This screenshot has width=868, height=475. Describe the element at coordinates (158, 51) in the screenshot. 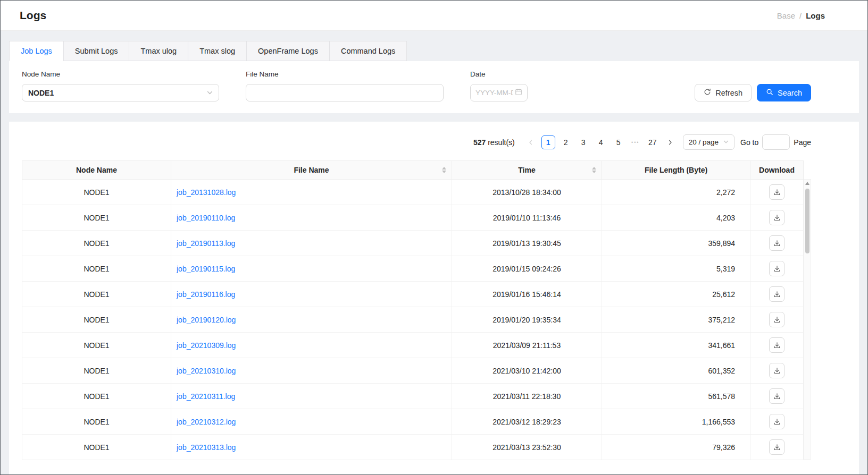

I see `tab-tmax-ulog: Tmax ulog` at that location.